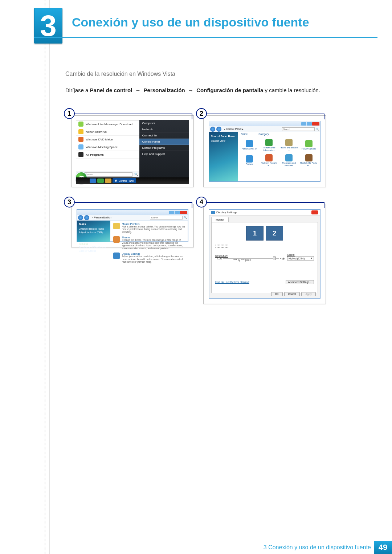 The width and height of the screenshot is (392, 554). I want to click on arrow-icon: →, so click(138, 90).